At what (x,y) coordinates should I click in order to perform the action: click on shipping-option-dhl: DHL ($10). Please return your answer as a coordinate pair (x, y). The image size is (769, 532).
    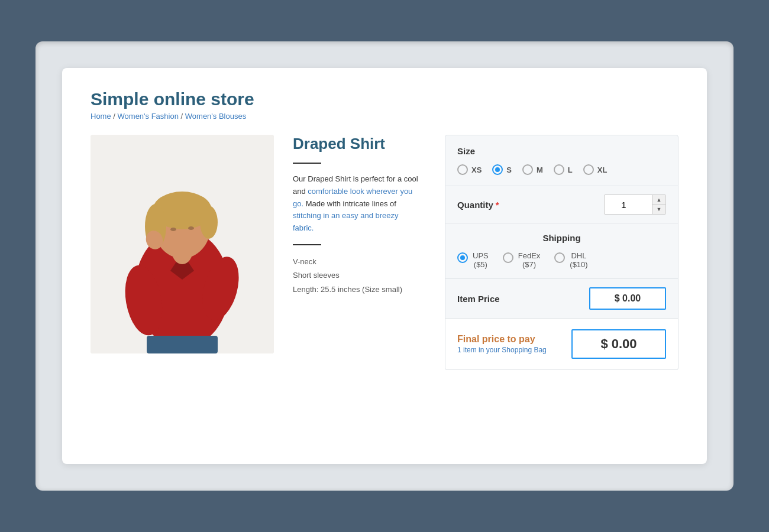
    Looking at the image, I should click on (571, 260).